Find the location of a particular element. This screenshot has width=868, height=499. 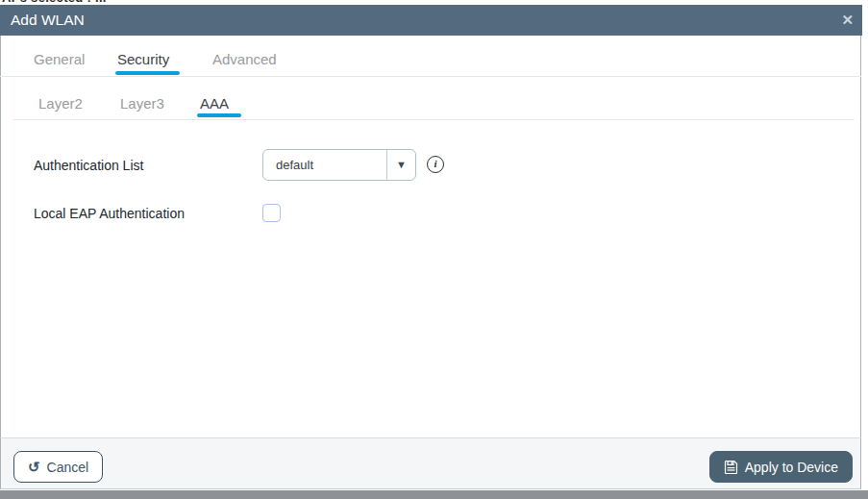

dropdown-arrow-zone: ▼ is located at coordinates (401, 165).